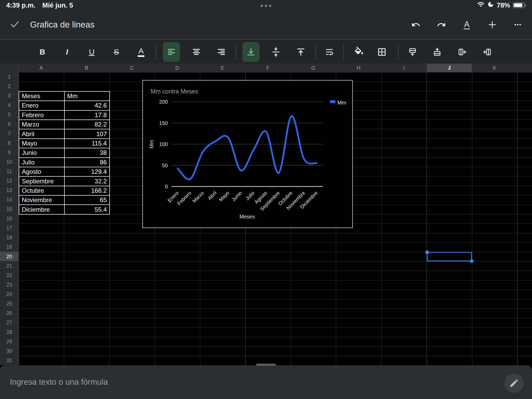 The height and width of the screenshot is (399, 532). Describe the element at coordinates (9, 313) in the screenshot. I see `row-header-26: 26` at that location.